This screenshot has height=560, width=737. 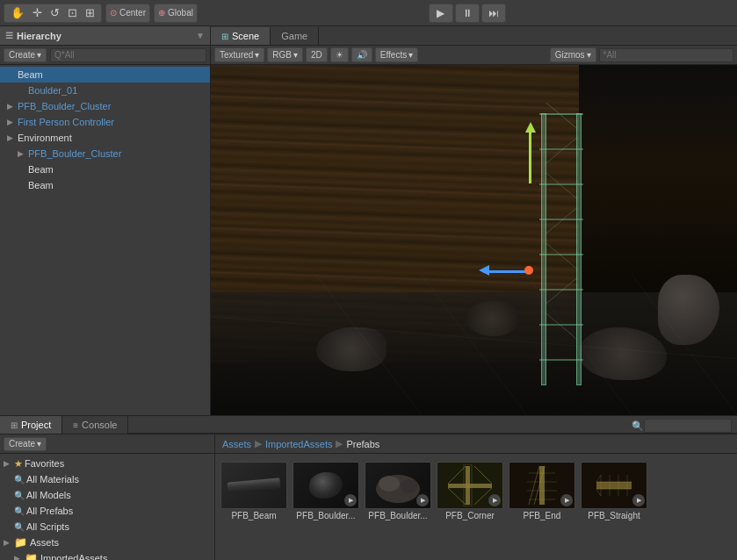 What do you see at coordinates (531, 157) in the screenshot?
I see `y-axis-handle` at bounding box center [531, 157].